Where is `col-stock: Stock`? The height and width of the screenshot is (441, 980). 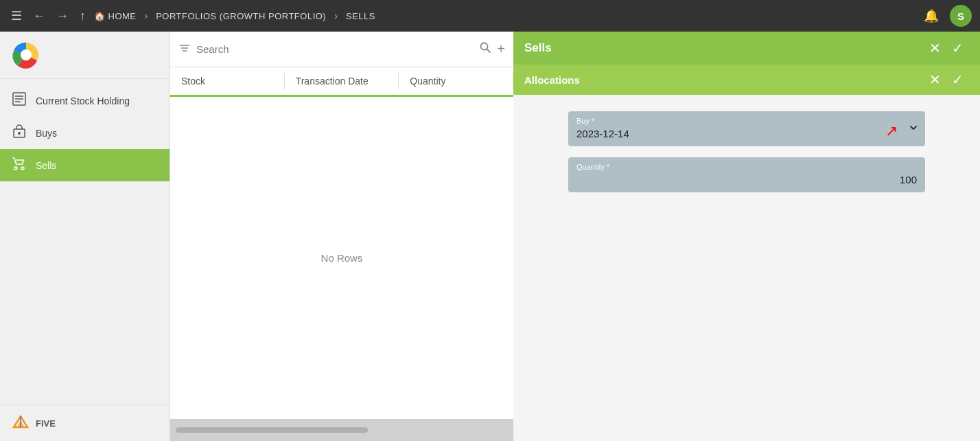 col-stock: Stock is located at coordinates (227, 81).